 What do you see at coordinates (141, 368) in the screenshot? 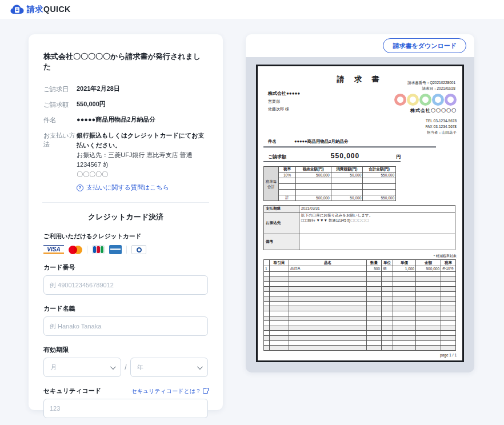
I see `expiry-year-placeholder: 年` at bounding box center [141, 368].